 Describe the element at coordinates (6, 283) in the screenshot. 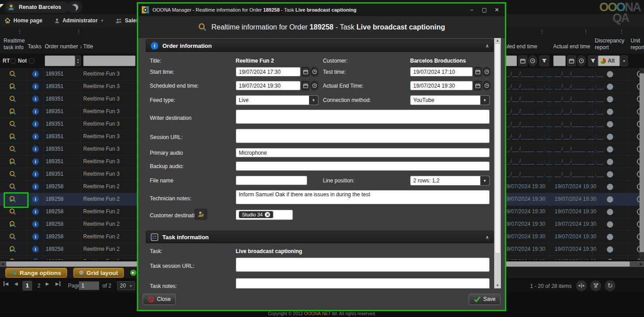

I see `first-page-button: ◀` at that location.